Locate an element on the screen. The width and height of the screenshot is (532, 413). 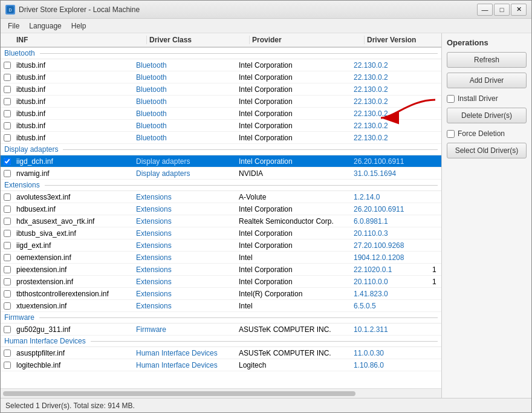
select-old-button: Select Old Driver(s) is located at coordinates (487, 151).